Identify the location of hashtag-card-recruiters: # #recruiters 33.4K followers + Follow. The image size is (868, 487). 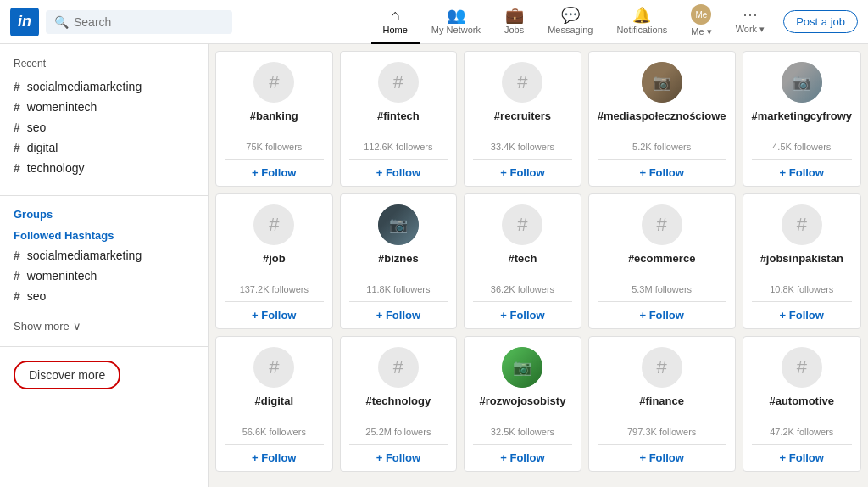
(522, 119).